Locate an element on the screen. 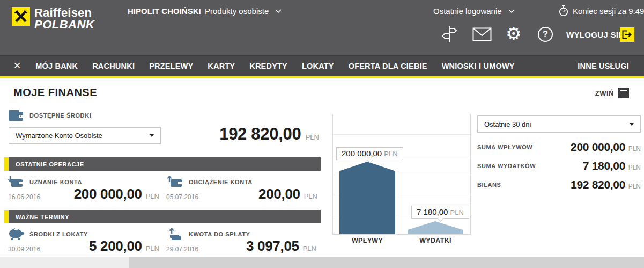  debit-wallet-icon is located at coordinates (175, 182).